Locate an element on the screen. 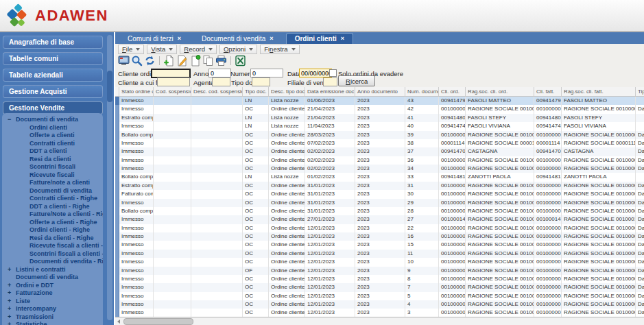 This screenshot has height=325, width=644. tree-leaf-ddt-a-clienti: DDT a clienti is located at coordinates (52, 152).